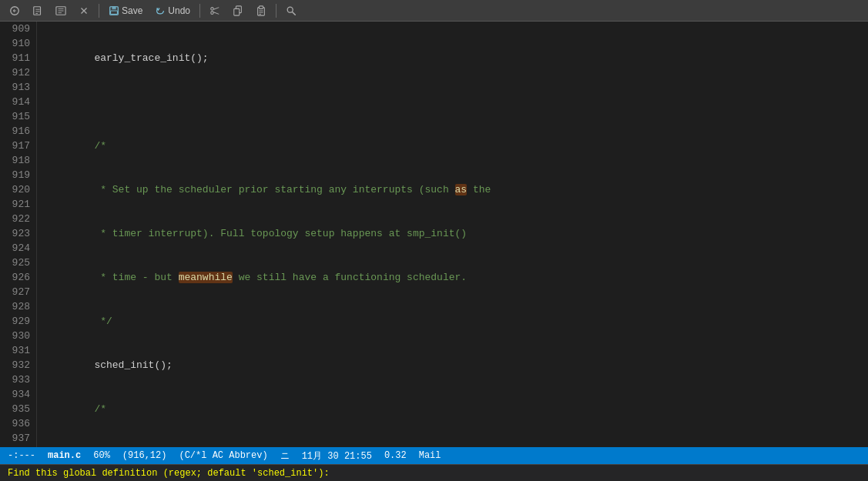  What do you see at coordinates (65, 456) in the screenshot?
I see `status-filename: main.c` at bounding box center [65, 456].